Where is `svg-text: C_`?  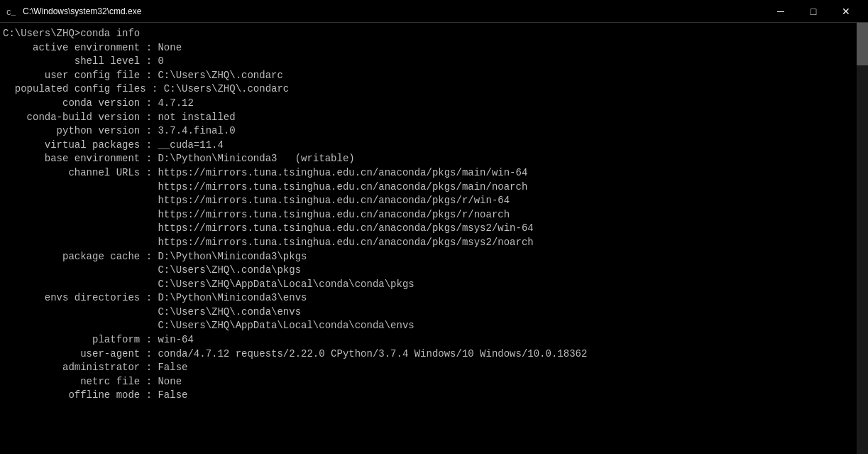
svg-text: C_ is located at coordinates (11, 13).